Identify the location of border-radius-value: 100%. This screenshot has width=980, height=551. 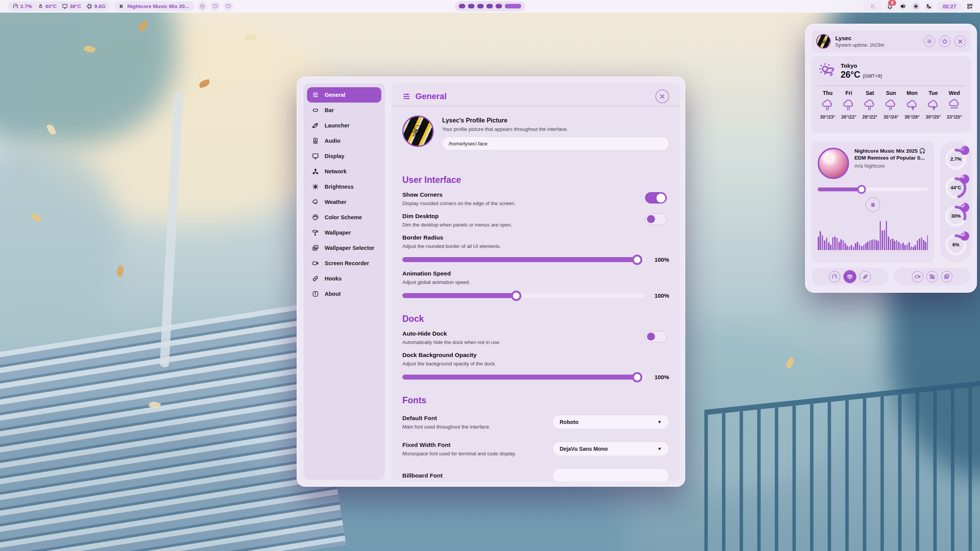
(660, 259).